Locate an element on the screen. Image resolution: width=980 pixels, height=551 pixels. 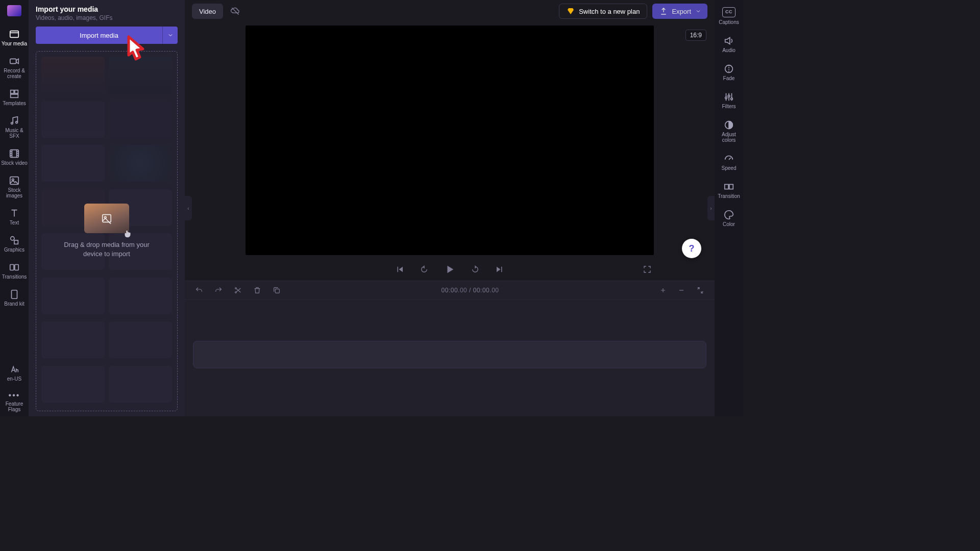
right-item-label: Audio is located at coordinates (729, 50).